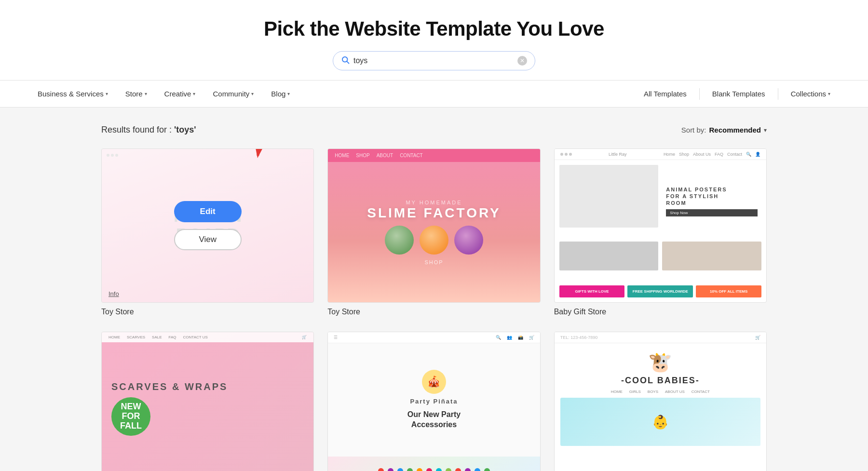 This screenshot has width=868, height=471. I want to click on baby-store-name: Little Ray, so click(618, 154).